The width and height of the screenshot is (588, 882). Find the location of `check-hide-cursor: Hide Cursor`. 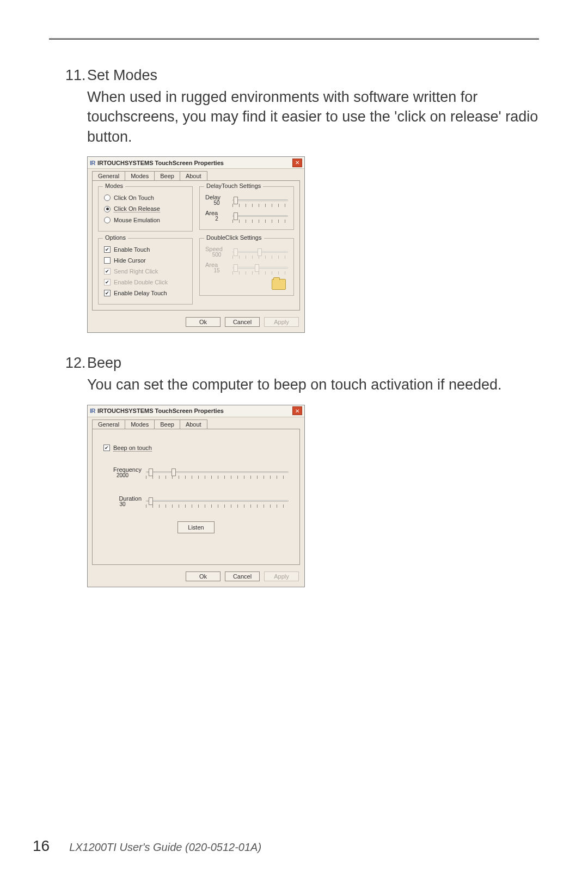

check-hide-cursor: Hide Cursor is located at coordinates (145, 260).